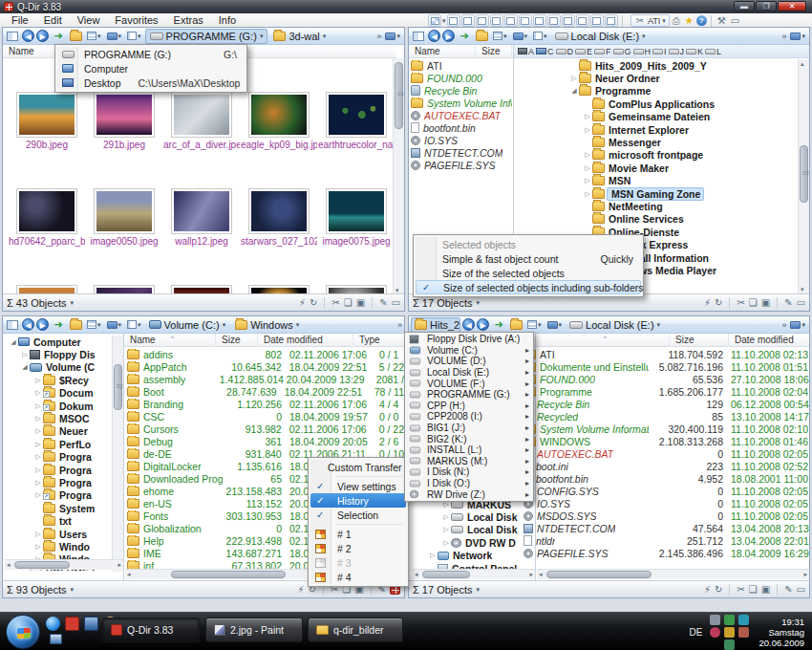 The width and height of the screenshot is (812, 650). I want to click on refresh-icon: ↻, so click(718, 302).